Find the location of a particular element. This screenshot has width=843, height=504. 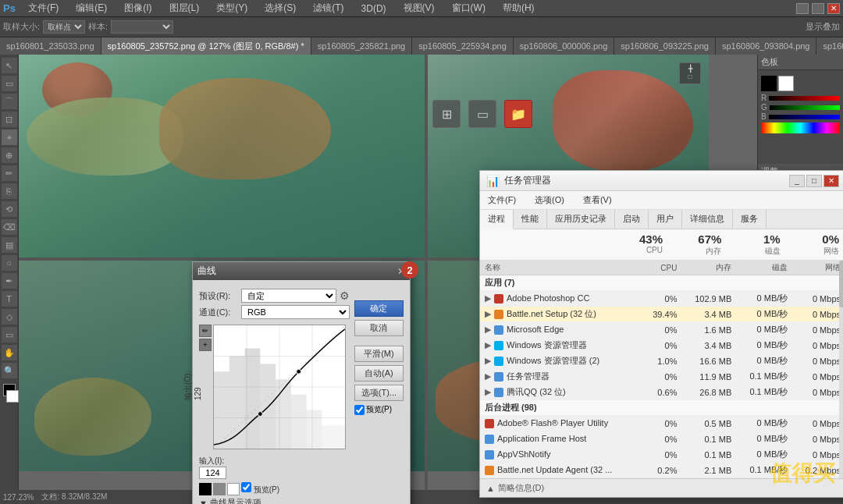

tab-5: sp160806_093225.png is located at coordinates (665, 46).